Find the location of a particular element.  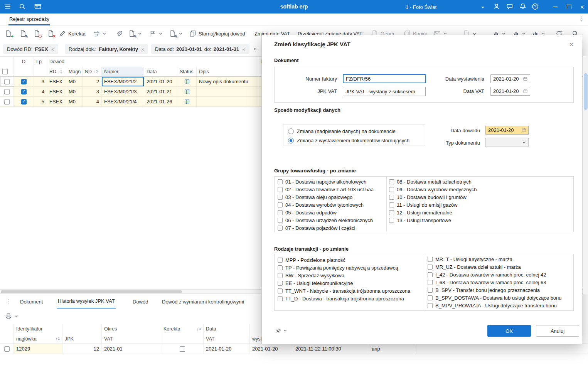

new-document-button: + is located at coordinates (8, 34).